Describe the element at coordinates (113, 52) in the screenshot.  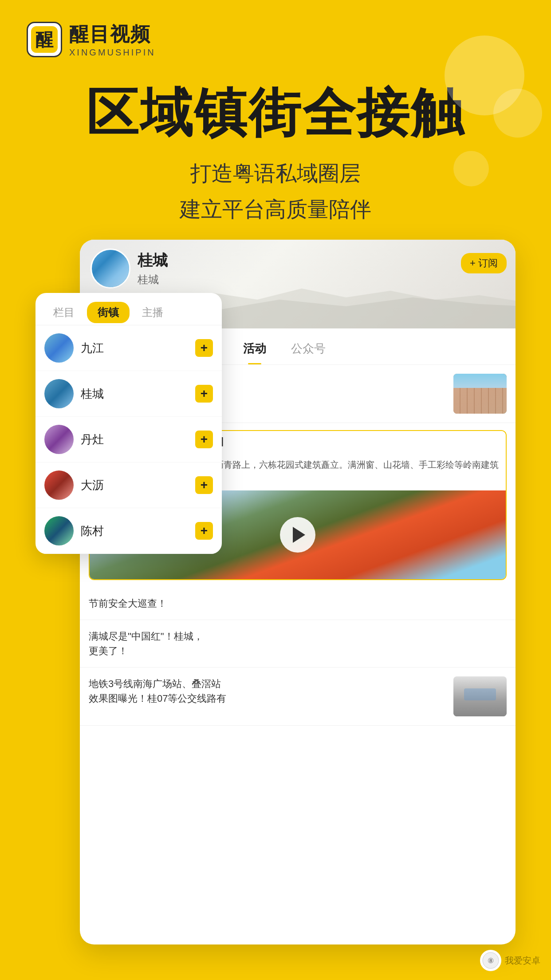
I see `app-pinyin: XINGMUSHIPIN` at that location.